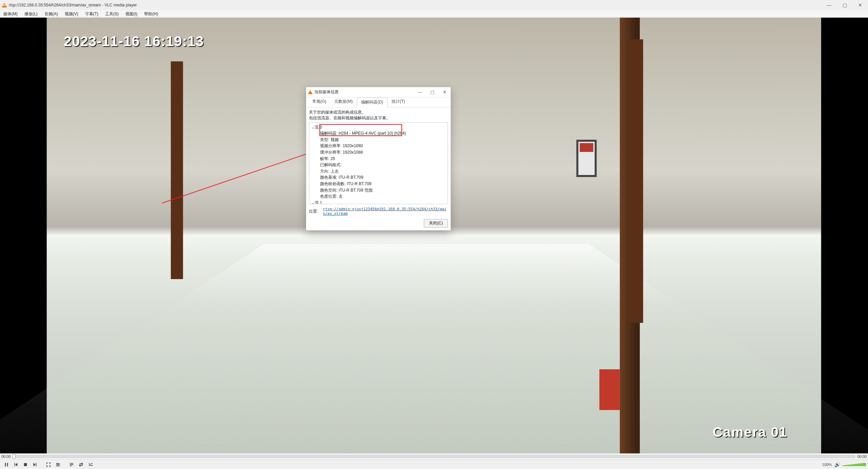 This screenshot has width=868, height=469. I want to click on dialog-maximize-button: ▢, so click(432, 92).